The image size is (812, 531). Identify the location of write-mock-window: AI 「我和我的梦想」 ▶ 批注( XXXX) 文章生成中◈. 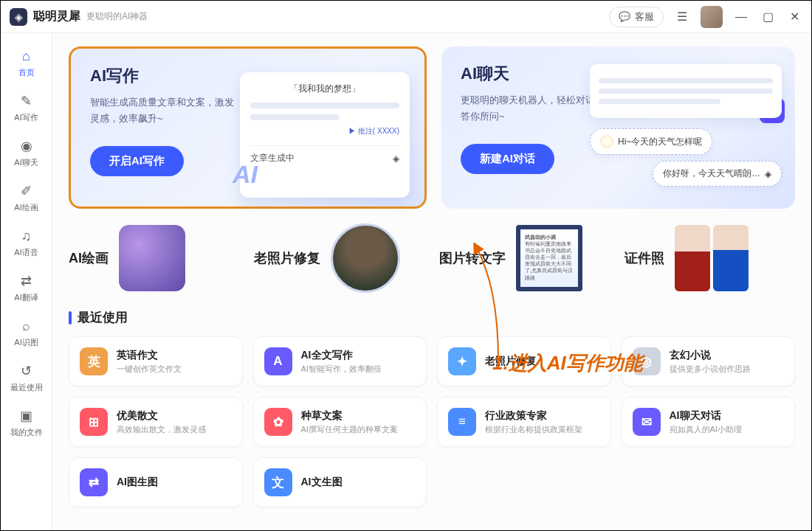
(325, 135).